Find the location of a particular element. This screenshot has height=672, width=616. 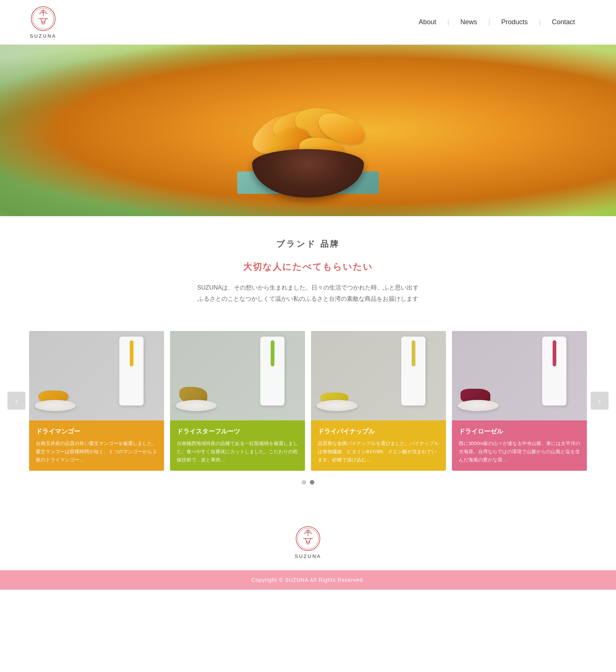

product-image-mango is located at coordinates (97, 376).